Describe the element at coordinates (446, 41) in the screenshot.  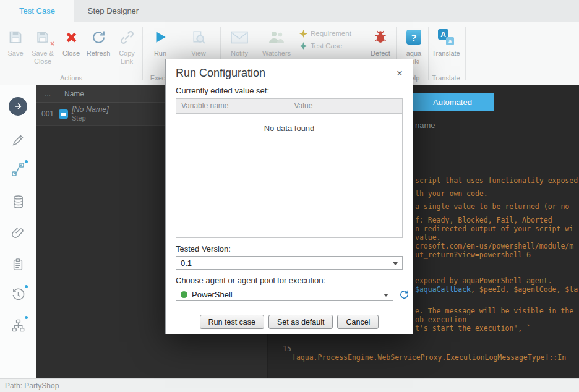
I see `translate-button: Aa Translate` at that location.